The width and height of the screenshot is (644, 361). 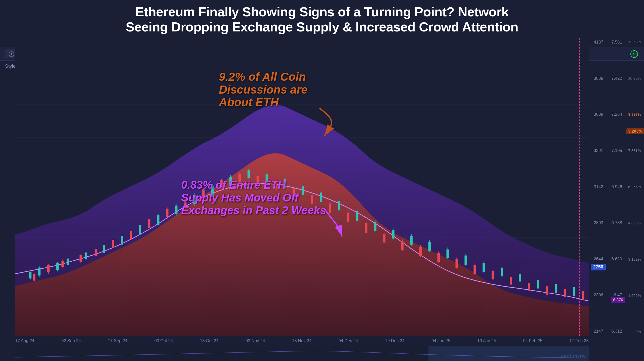 What do you see at coordinates (395, 341) in the screenshot?
I see `x-label-8: 19 Dec 24` at bounding box center [395, 341].